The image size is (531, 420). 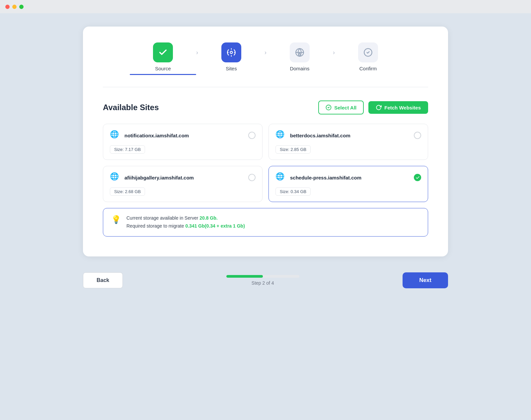 I want to click on back-button: Back, so click(x=103, y=280).